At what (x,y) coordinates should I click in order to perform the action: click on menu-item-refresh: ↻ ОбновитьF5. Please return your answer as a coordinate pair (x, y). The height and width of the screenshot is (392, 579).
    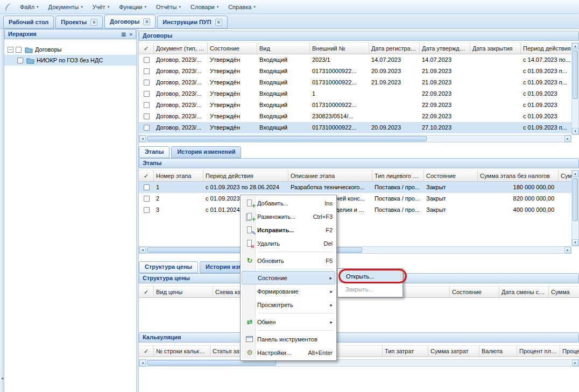
    Looking at the image, I should click on (288, 260).